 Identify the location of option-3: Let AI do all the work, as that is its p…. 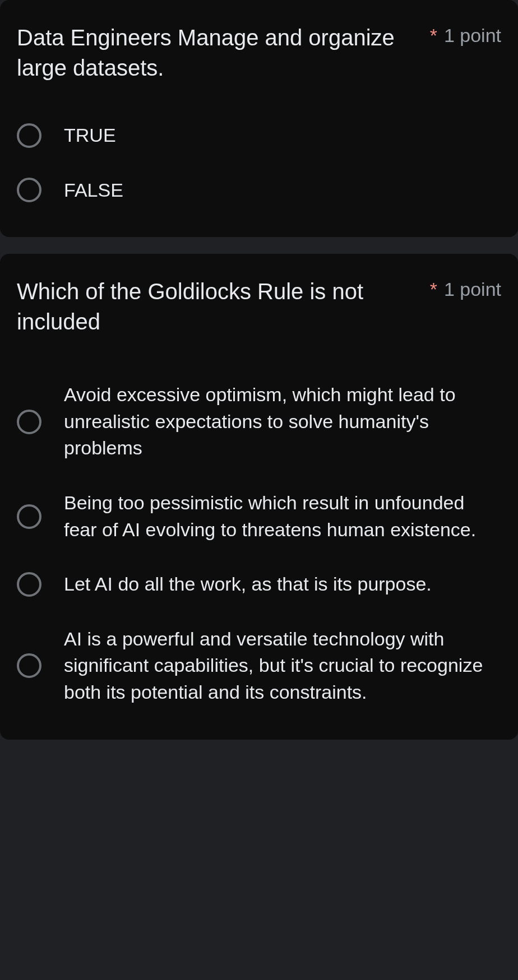
(259, 584).